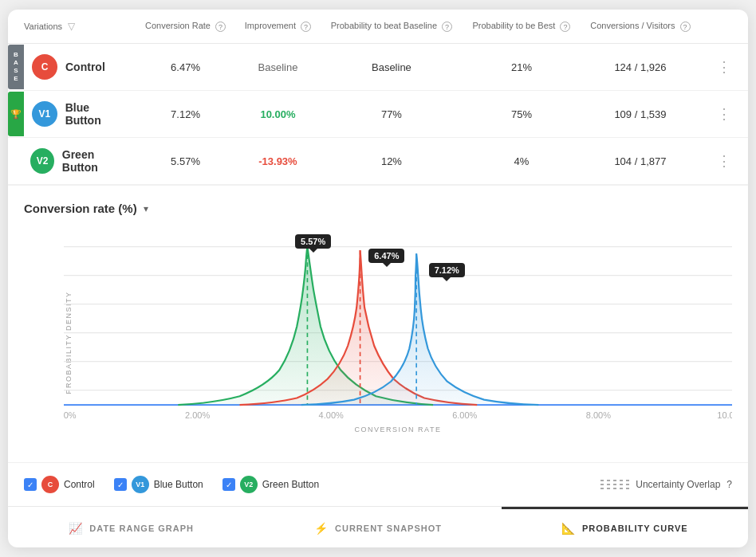 This screenshot has height=557, width=756. I want to click on var-name-blue_button: Blue Button, so click(96, 114).